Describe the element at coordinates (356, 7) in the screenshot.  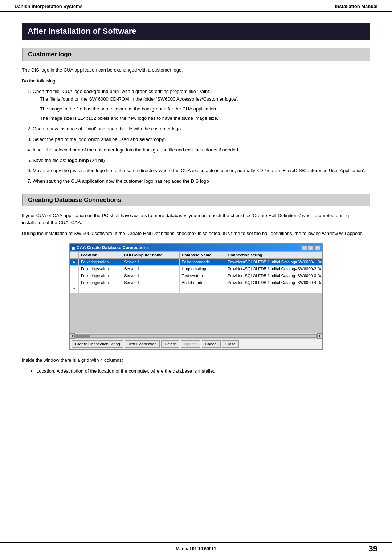
I see `header-right: Installation Manual` at that location.